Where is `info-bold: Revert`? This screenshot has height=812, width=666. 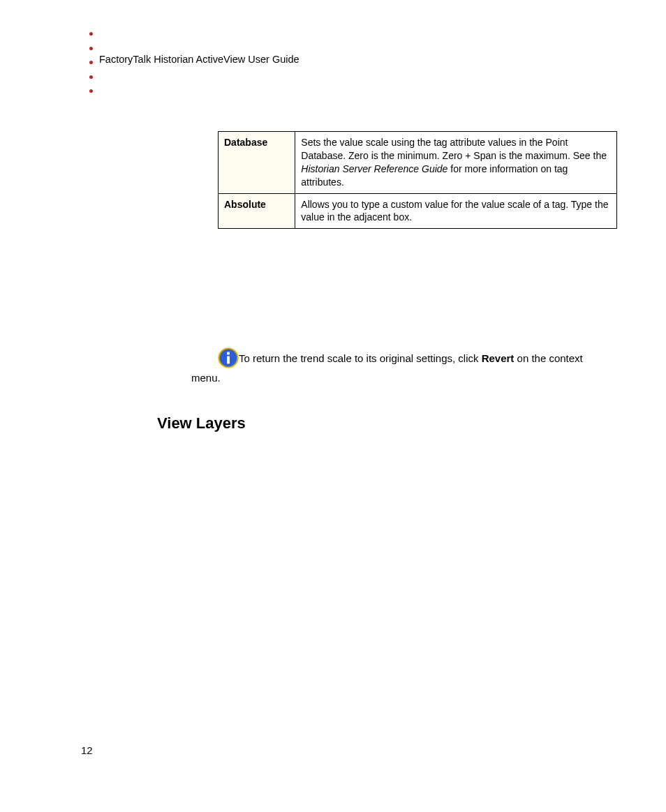
info-bold: Revert is located at coordinates (498, 359).